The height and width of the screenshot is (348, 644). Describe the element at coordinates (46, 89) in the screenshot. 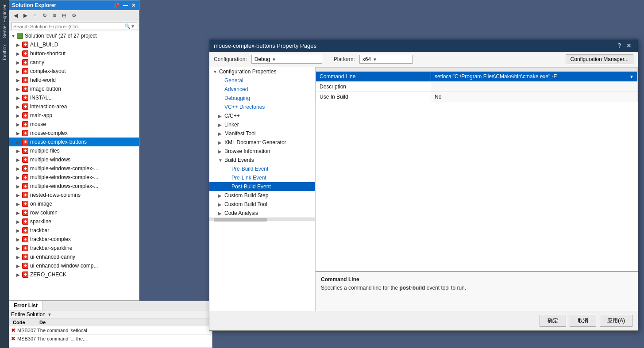

I see `label-image-button: image-button` at that location.